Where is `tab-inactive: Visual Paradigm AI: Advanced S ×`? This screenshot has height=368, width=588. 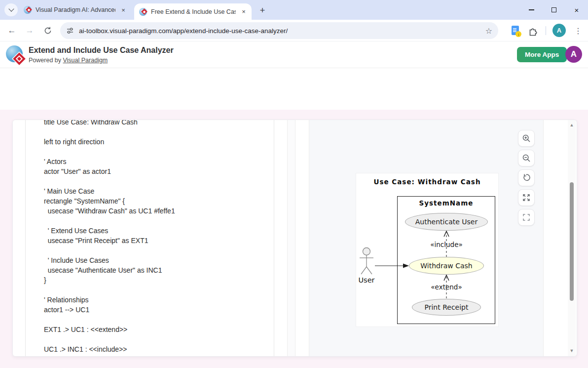 tab-inactive: Visual Paradigm AI: Advanced S × is located at coordinates (75, 10).